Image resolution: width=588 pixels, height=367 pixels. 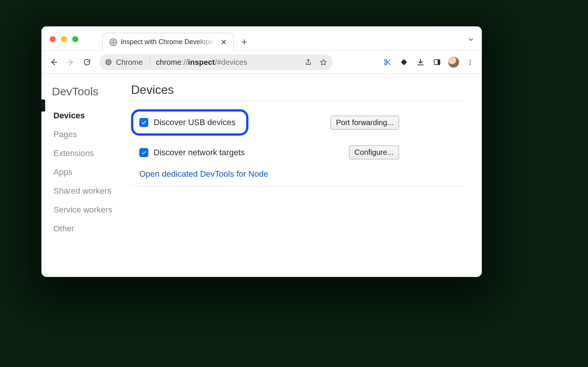 I want to click on titlebar: Inspect with Chrome Developer ✕ ＋, so click(x=262, y=38).